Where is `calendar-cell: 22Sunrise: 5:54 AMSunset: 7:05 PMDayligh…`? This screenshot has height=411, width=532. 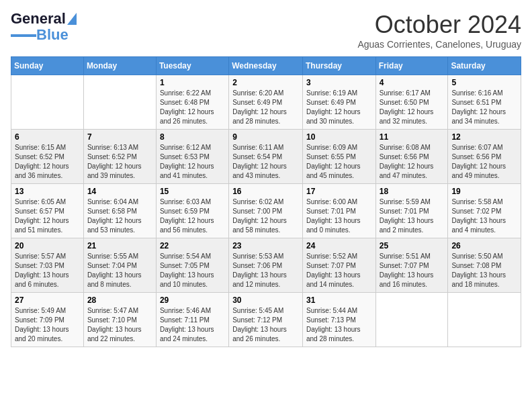 calendar-cell: 22Sunrise: 5:54 AMSunset: 7:05 PMDayligh… is located at coordinates (192, 266).